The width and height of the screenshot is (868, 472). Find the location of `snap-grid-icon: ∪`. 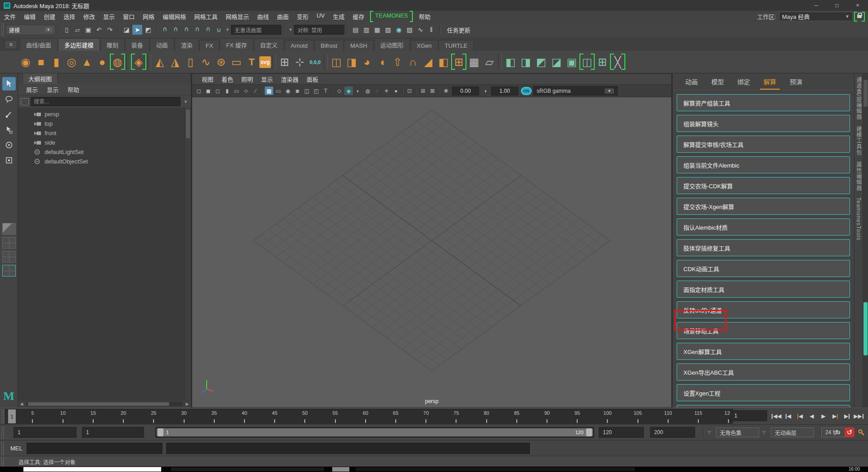

snap-grid-icon: ∪ is located at coordinates (165, 30).